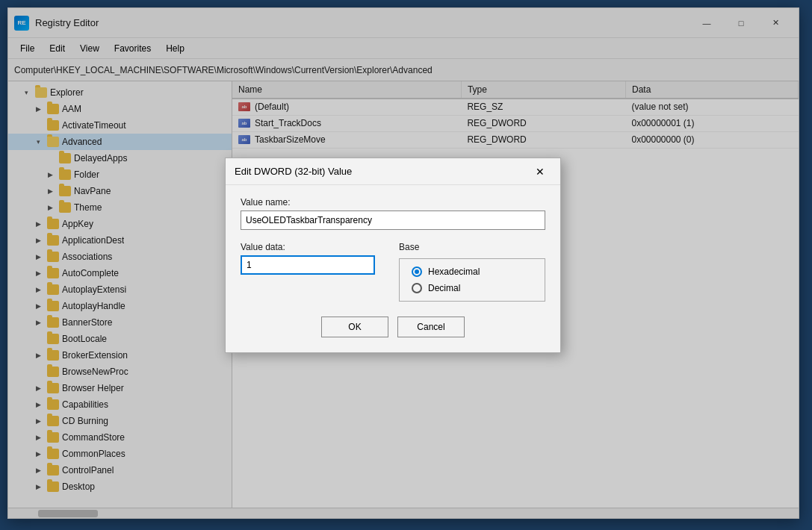 The height and width of the screenshot is (530, 812). I want to click on radio-decimal: Decimal, so click(472, 288).